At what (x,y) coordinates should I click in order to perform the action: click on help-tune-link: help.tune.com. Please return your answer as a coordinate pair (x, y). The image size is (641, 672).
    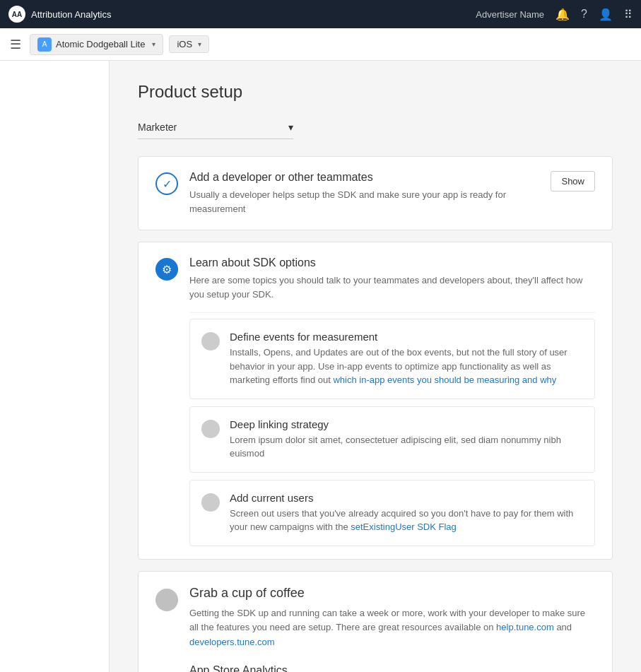
    Looking at the image, I should click on (525, 627).